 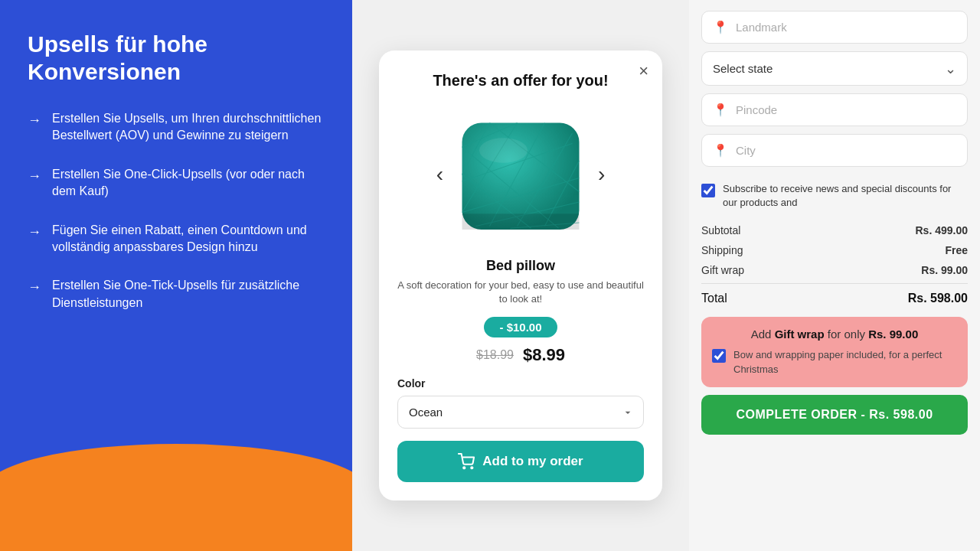 What do you see at coordinates (643, 71) in the screenshot?
I see `close-button: ×` at bounding box center [643, 71].